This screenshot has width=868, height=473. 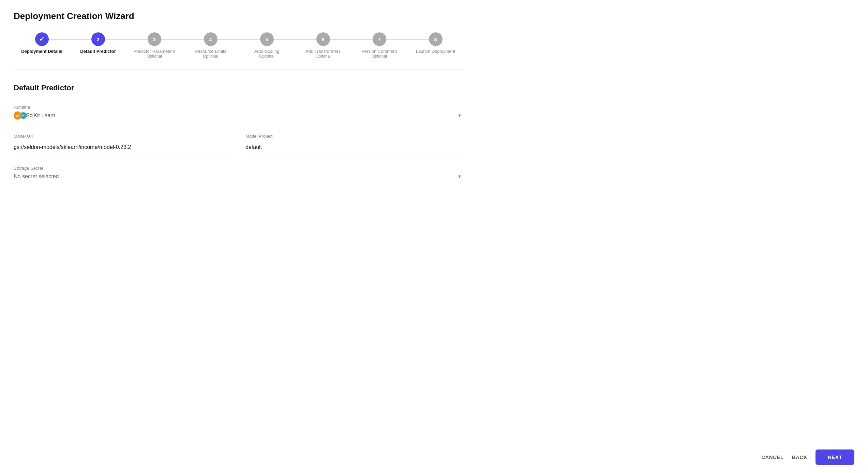 What do you see at coordinates (239, 16) in the screenshot?
I see `page-title: Deployment Creation Wizard` at bounding box center [239, 16].